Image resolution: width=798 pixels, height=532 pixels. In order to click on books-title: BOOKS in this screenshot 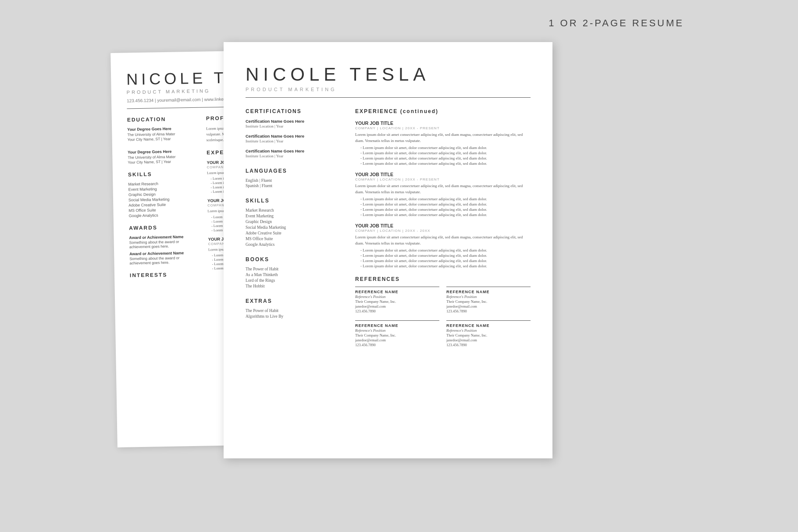, I will do `click(294, 259)`.